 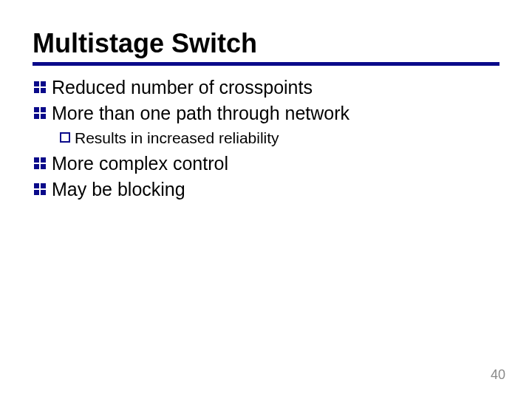 What do you see at coordinates (266, 64) in the screenshot?
I see `title-underline` at bounding box center [266, 64].